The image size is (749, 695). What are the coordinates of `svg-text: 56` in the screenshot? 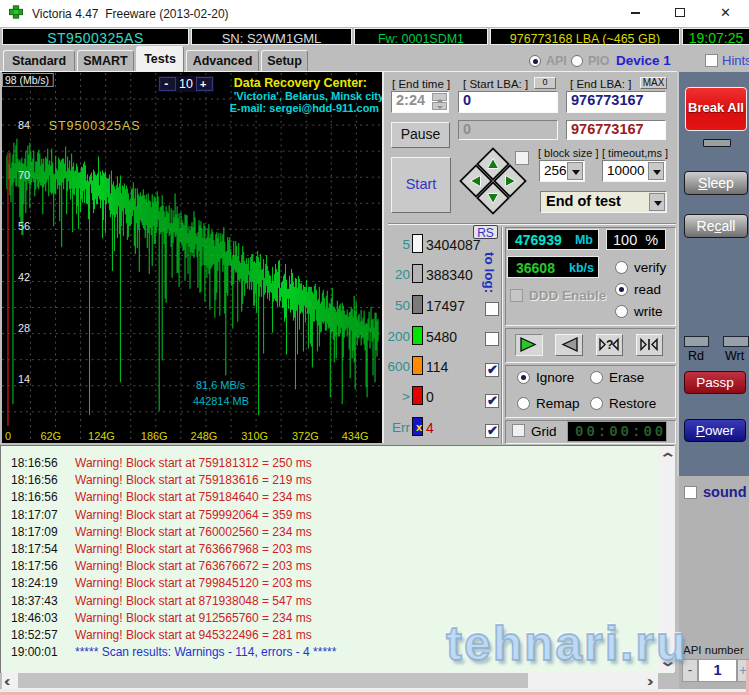 It's located at (24, 226).